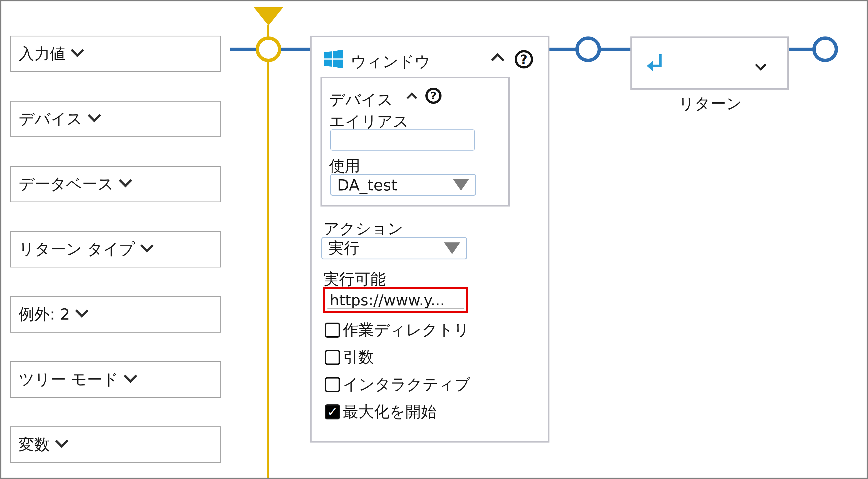 Image resolution: width=868 pixels, height=479 pixels. Describe the element at coordinates (402, 140) in the screenshot. I see `alias-input` at that location.